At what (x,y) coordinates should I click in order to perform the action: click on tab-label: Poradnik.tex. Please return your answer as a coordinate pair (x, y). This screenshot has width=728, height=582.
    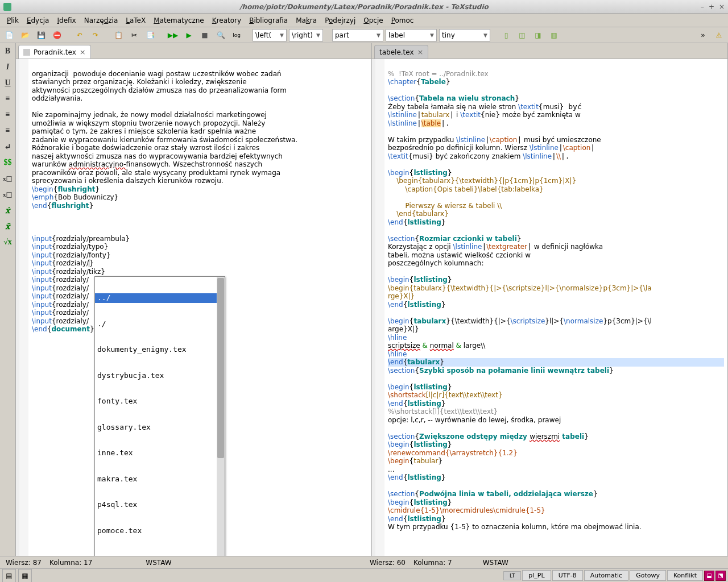
    Looking at the image, I should click on (55, 52).